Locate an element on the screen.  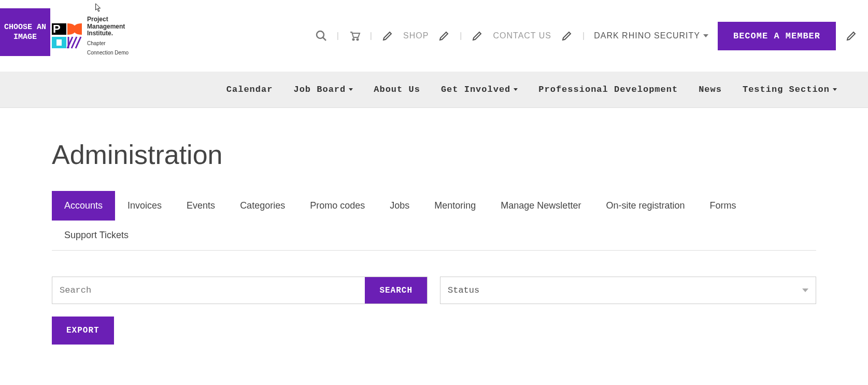
nav-news: News is located at coordinates (710, 89).